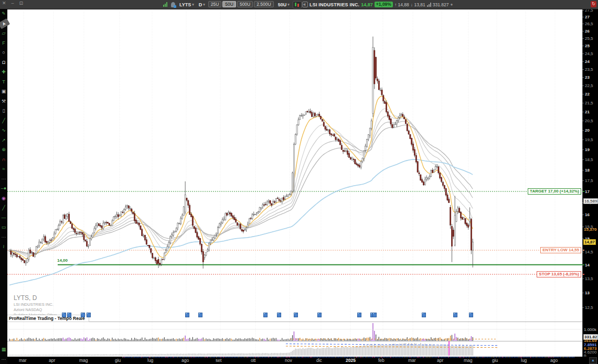 Image resolution: width=598 pixels, height=364 pixels. I want to click on price-tick: 18,5, so click(589, 159).